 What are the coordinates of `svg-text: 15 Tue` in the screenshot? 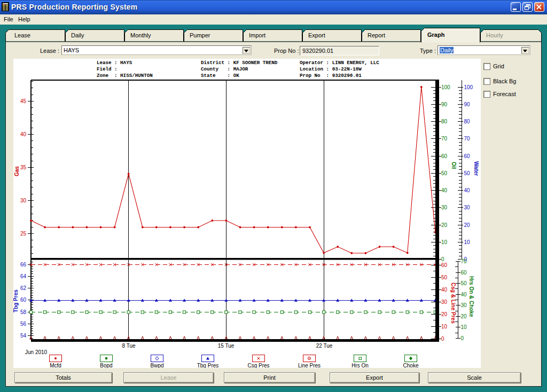 It's located at (226, 346).